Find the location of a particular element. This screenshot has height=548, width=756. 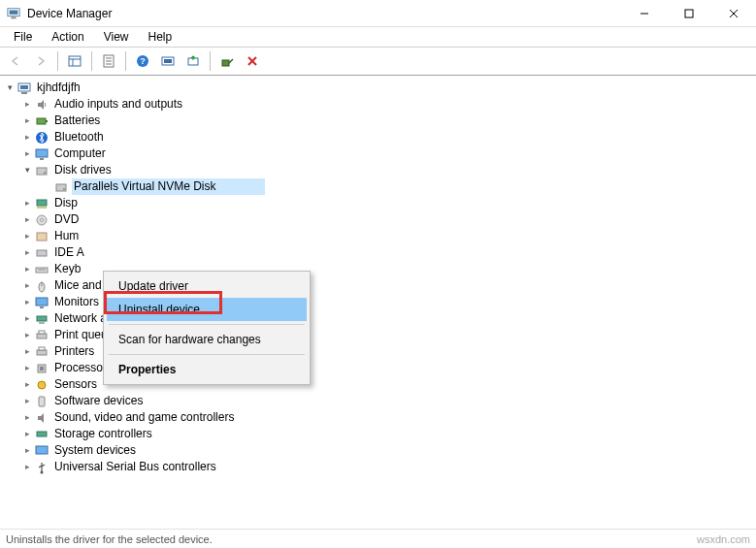

display-adapter-icon is located at coordinates (42, 204).